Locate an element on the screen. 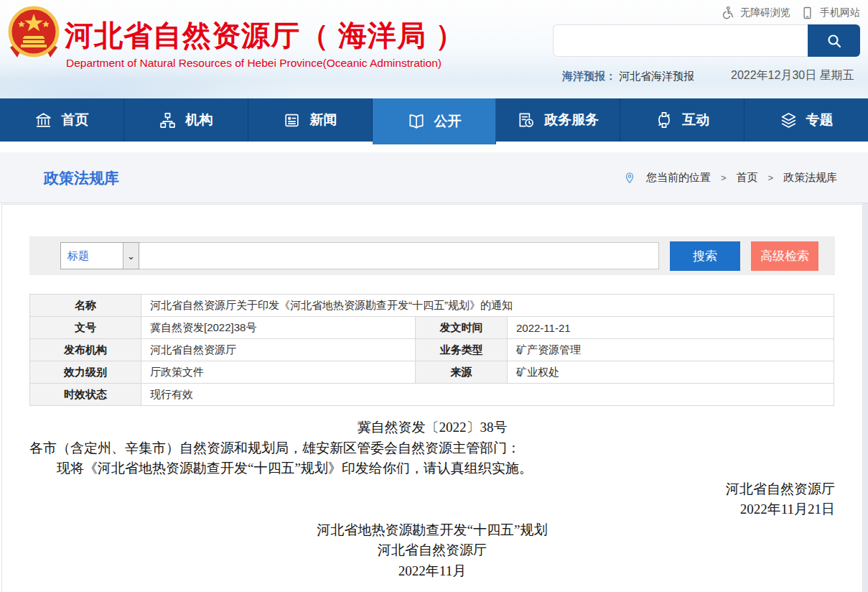  nav-label: 首页 is located at coordinates (75, 120).